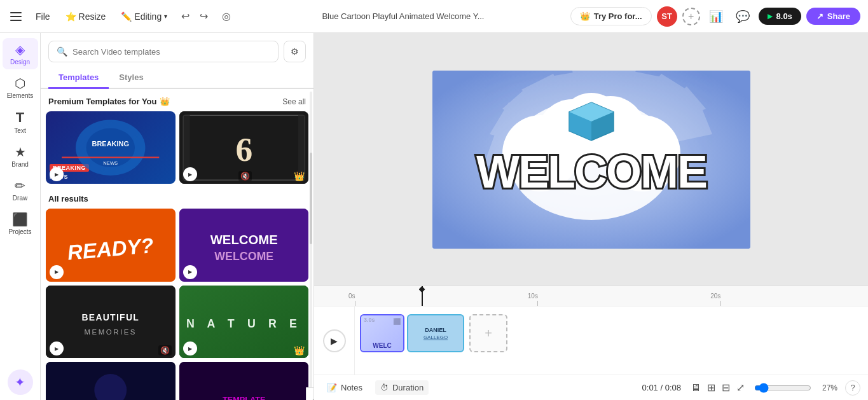  I want to click on nature-card-overlay: ▶ 👑, so click(244, 348).